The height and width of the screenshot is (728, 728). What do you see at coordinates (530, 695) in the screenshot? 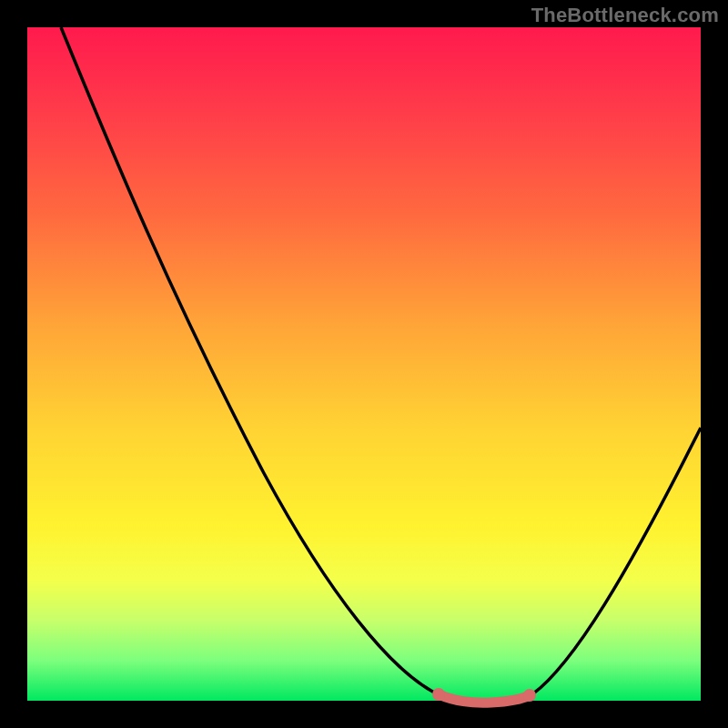
I see `optimal-zone-end-dot` at bounding box center [530, 695].